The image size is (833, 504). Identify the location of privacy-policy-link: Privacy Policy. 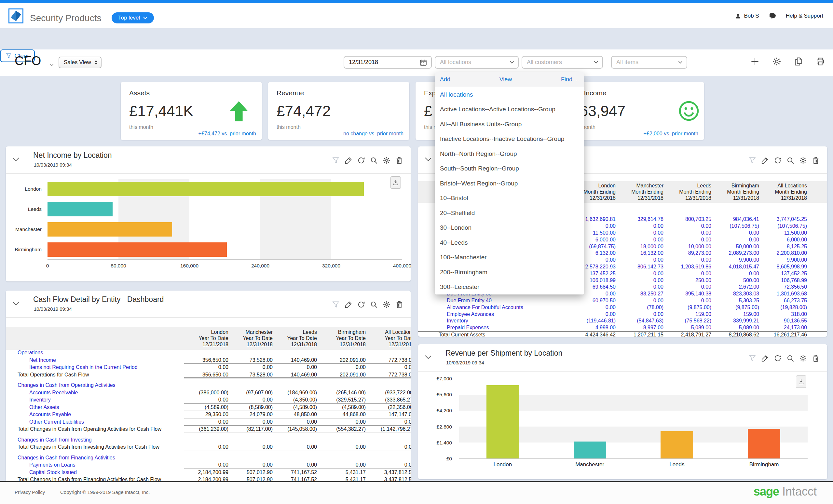
(30, 492).